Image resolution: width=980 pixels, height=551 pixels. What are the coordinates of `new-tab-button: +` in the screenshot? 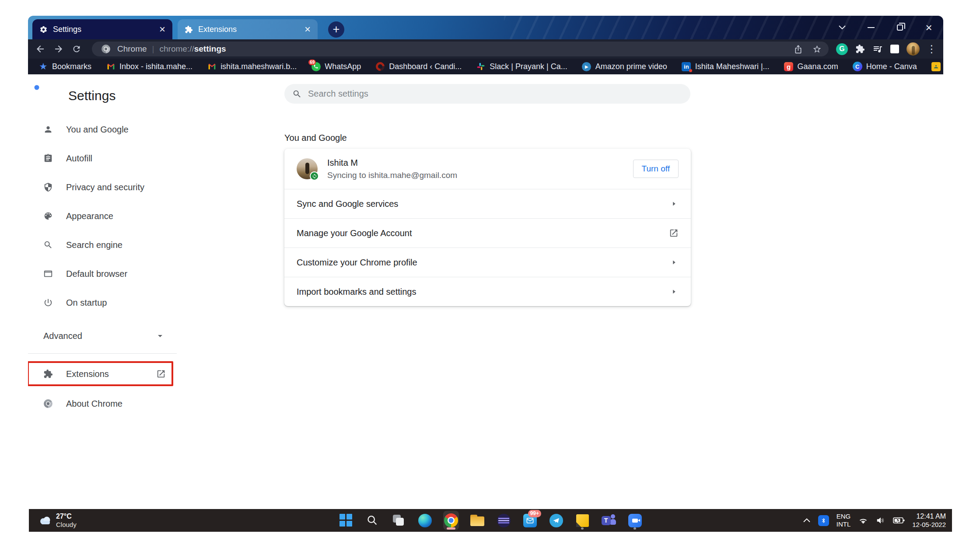 It's located at (336, 30).